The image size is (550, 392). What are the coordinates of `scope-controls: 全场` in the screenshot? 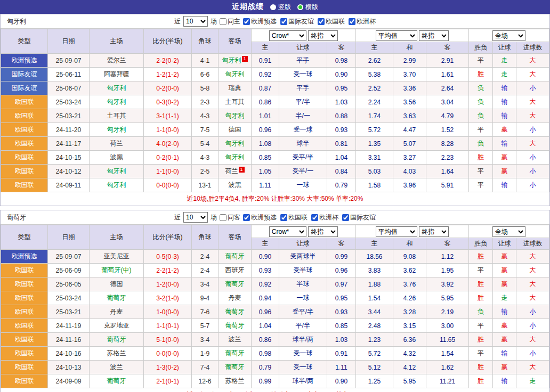 It's located at (509, 232).